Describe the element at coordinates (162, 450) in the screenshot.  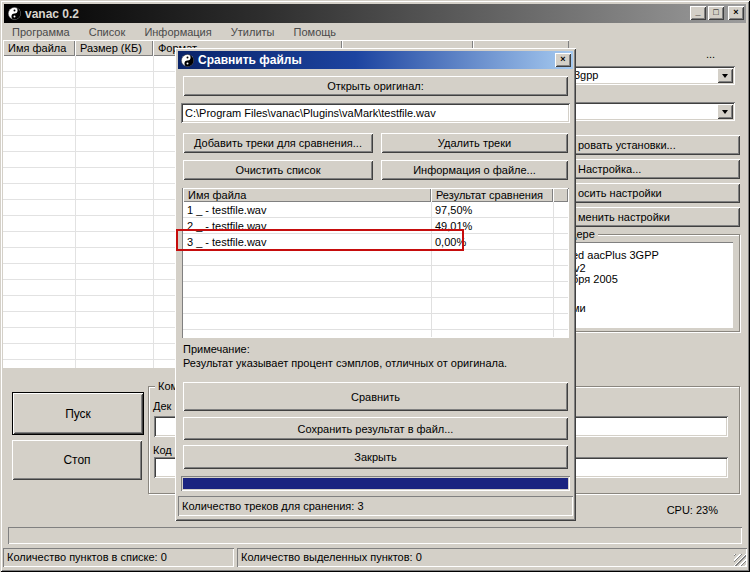
I see `encoder-label: Код` at that location.